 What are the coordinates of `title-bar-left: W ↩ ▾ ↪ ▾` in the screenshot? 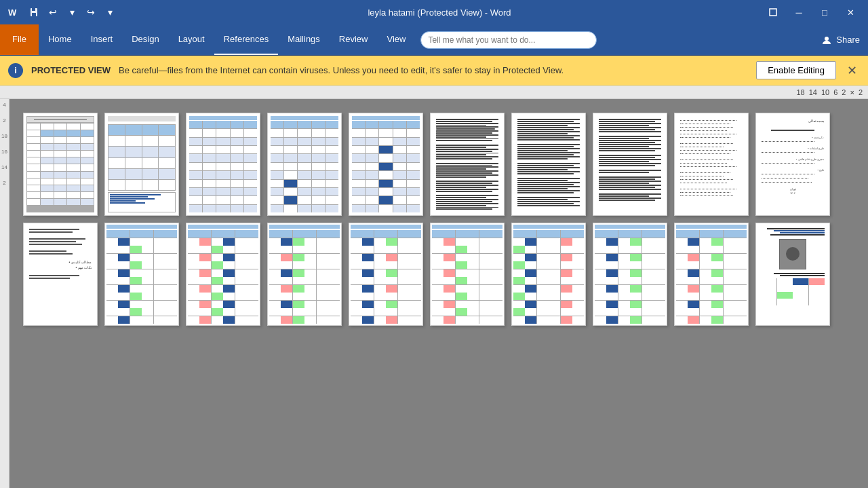 It's located at (62, 12).